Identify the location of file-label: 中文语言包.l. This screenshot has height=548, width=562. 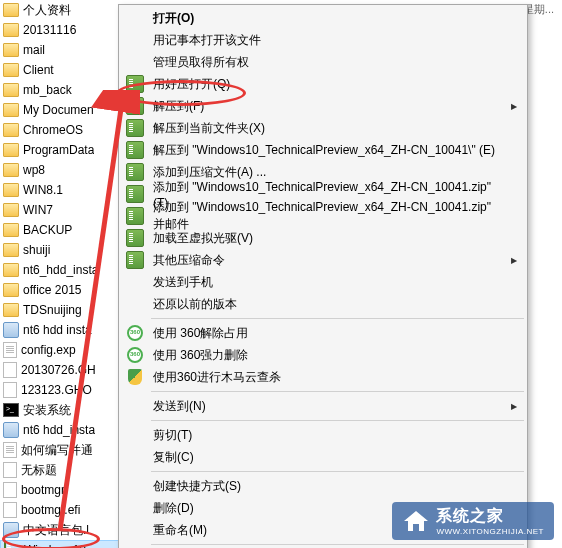
(56, 530).